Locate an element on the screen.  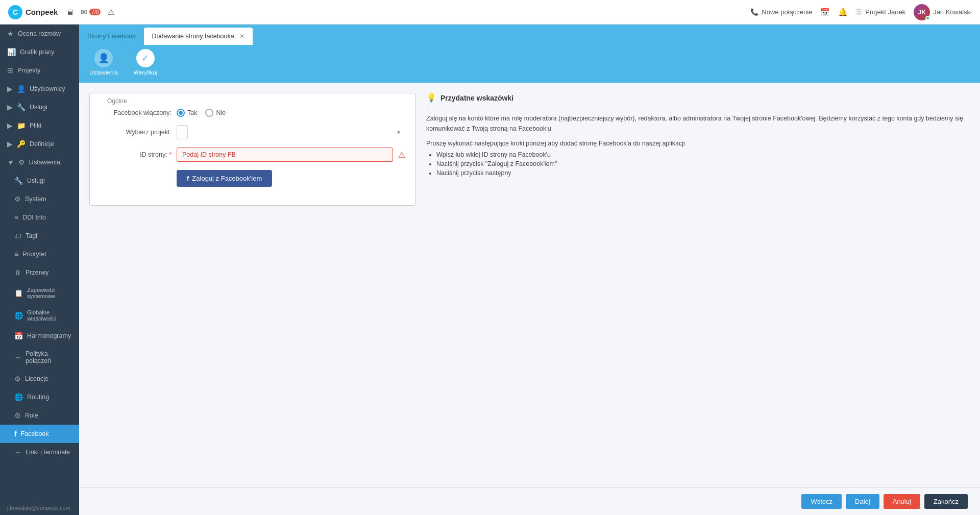
sidebar-item-facebook: f Facebook is located at coordinates (40, 434).